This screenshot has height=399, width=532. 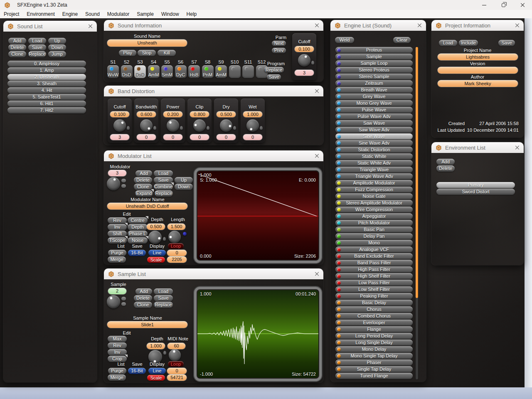 What do you see at coordinates (448, 43) in the screenshot?
I see `project-load-button: Load` at bounding box center [448, 43].